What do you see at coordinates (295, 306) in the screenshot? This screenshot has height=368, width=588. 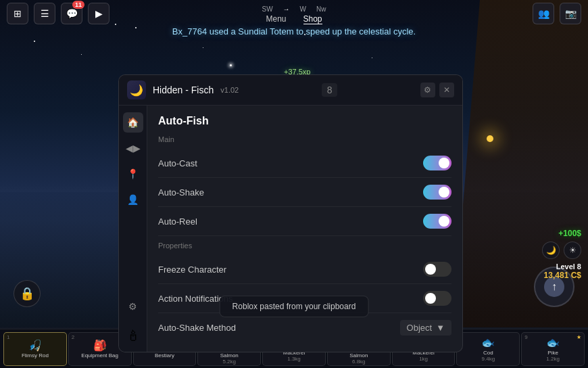 I see `clipboard-popup: Roblox pasted from your clipboard` at bounding box center [295, 306].